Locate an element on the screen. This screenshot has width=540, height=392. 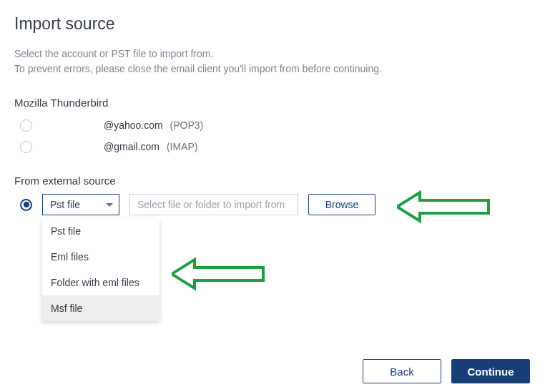
file-type-dropdown-menu: Pst file Eml files Folder with eml files… is located at coordinates (101, 270).